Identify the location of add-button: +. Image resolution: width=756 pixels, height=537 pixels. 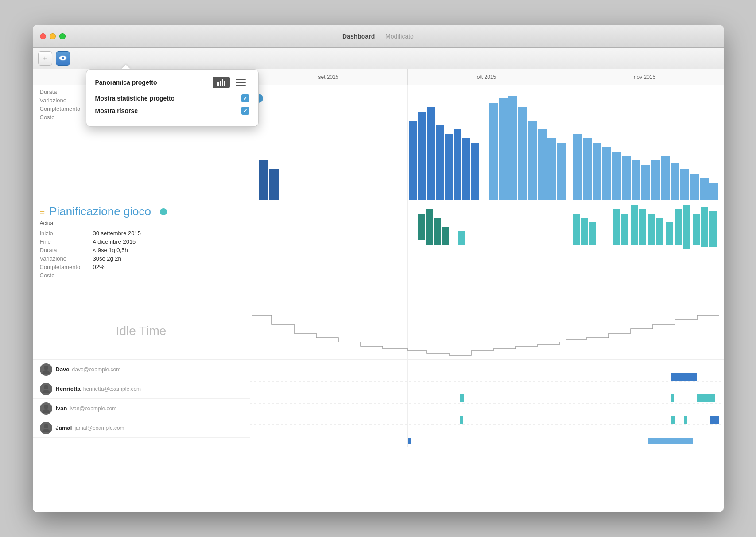
(45, 58).